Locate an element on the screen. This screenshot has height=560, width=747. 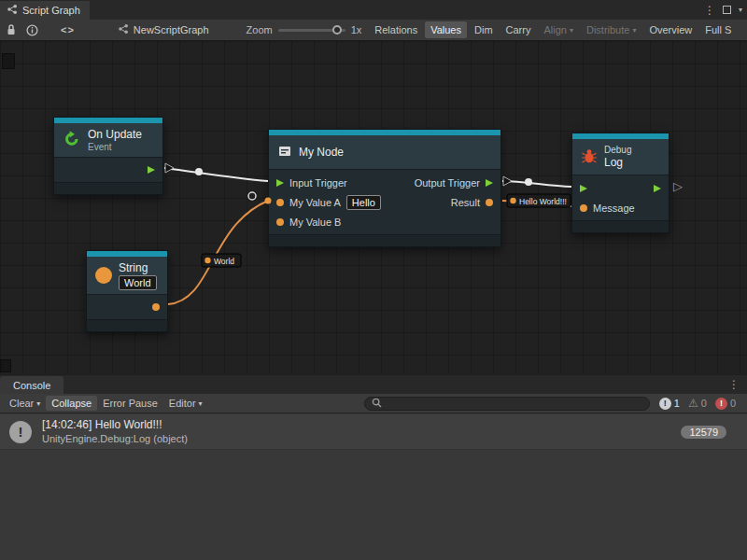
port-label: My Value B is located at coordinates (316, 222).